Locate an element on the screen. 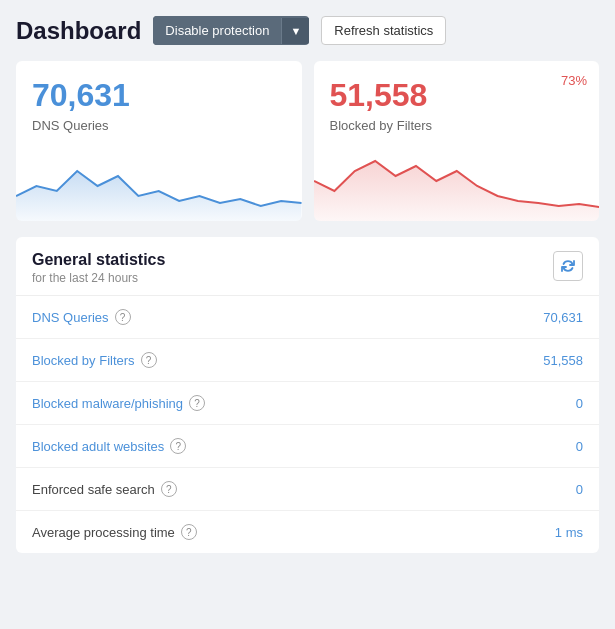 This screenshot has width=615, height=629. blocked-adult-row-label: Blocked adult websites ? is located at coordinates (109, 446).